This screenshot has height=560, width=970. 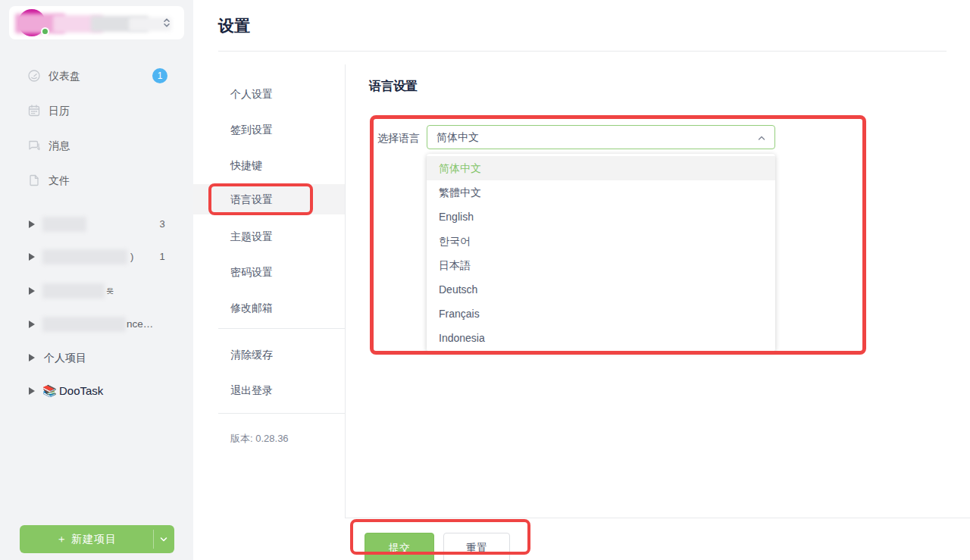 I want to click on button-divider, so click(x=153, y=540).